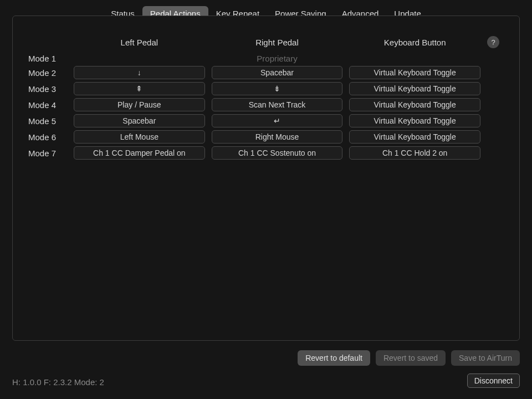 This screenshot has height=399, width=532. I want to click on mode5-right: ↵, so click(277, 121).